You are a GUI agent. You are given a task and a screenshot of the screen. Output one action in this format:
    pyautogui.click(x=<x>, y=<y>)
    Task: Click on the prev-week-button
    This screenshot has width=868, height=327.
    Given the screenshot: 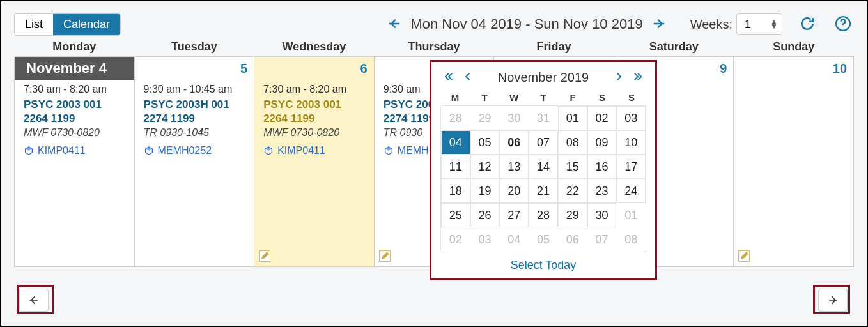 What is the action you would take?
    pyautogui.click(x=394, y=24)
    